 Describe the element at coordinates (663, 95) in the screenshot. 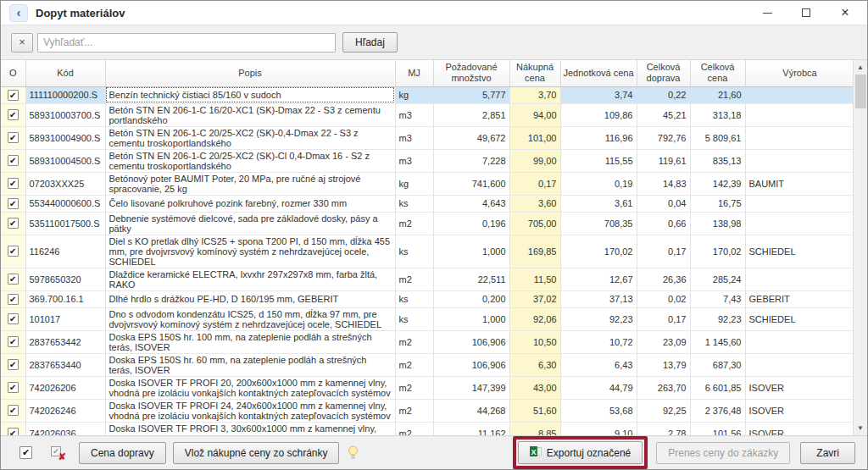

I see `celkova-doprava-cell: 0,22` at that location.